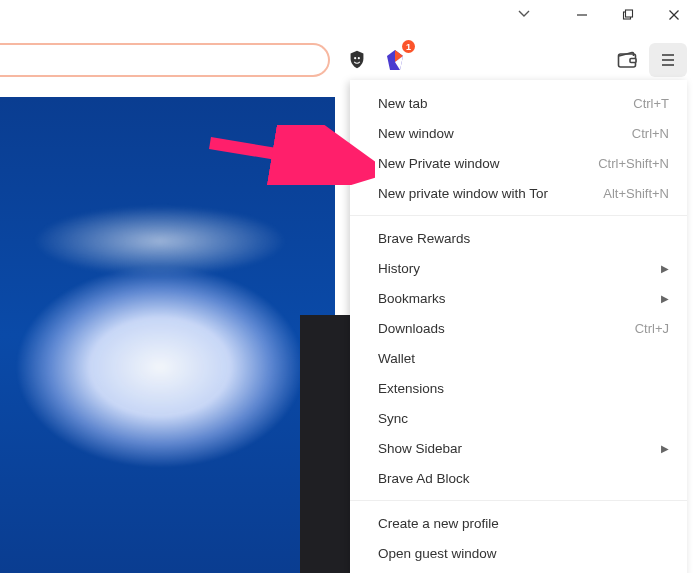  Describe the element at coordinates (518, 268) in the screenshot. I see `menu-item-history: History ▶` at that location.